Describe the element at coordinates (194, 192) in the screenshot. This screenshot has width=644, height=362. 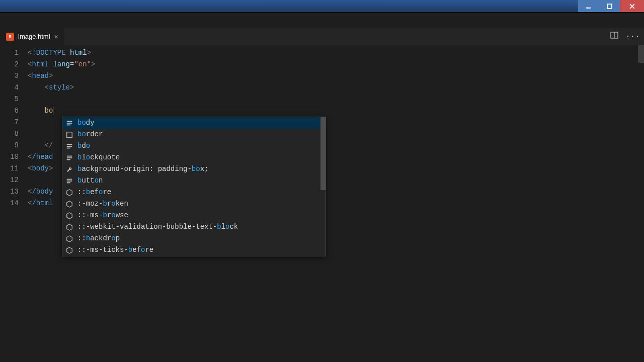
I see `autocomplete-item: ::before` at that location.